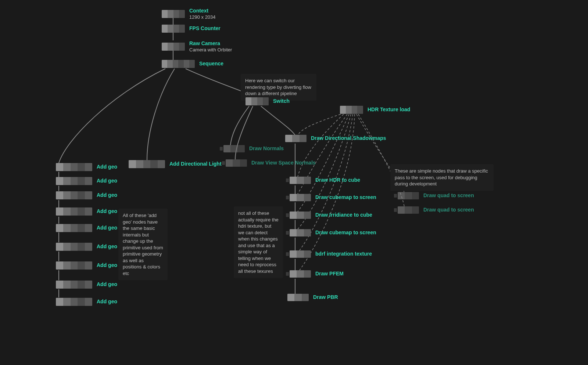 Image resolution: width=588 pixels, height=365 pixels. What do you see at coordinates (344, 215) in the screenshot?
I see `node-title: Draw Irridiance to cube` at bounding box center [344, 215].